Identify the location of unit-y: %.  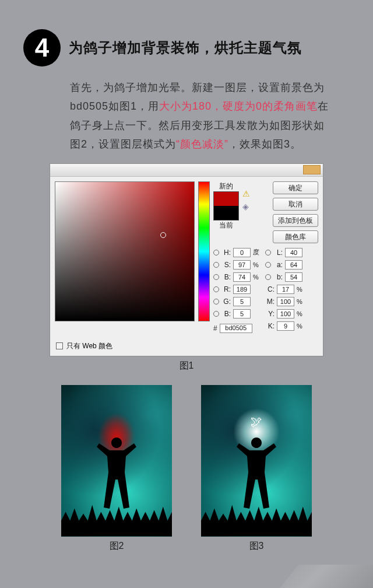
(300, 314).